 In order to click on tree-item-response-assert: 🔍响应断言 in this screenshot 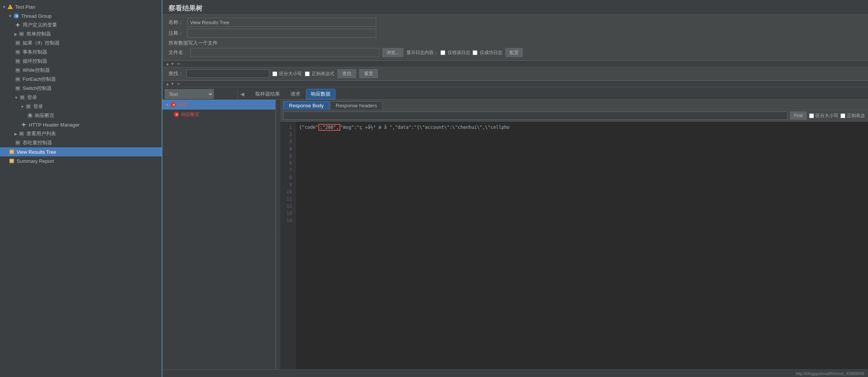, I will do `click(81, 116)`.